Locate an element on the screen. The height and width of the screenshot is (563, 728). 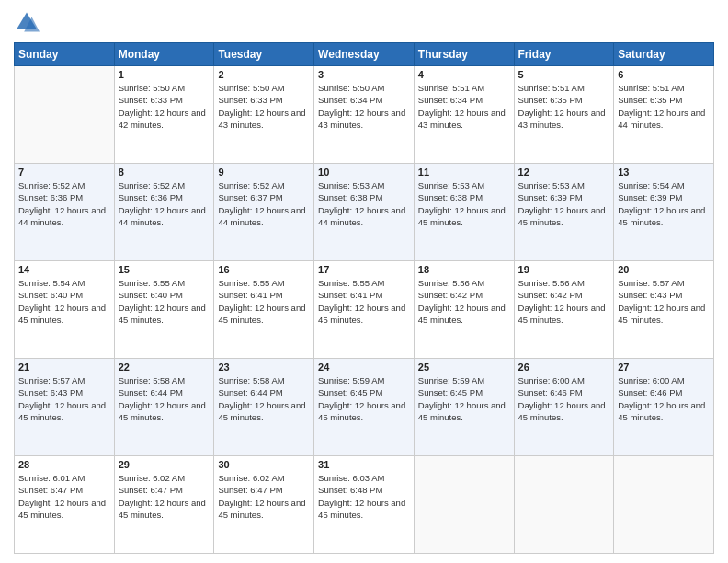
calendar-cell: 30Sunrise: 6:02 AMSunset: 6:47 PMDayligh… is located at coordinates (265, 505).